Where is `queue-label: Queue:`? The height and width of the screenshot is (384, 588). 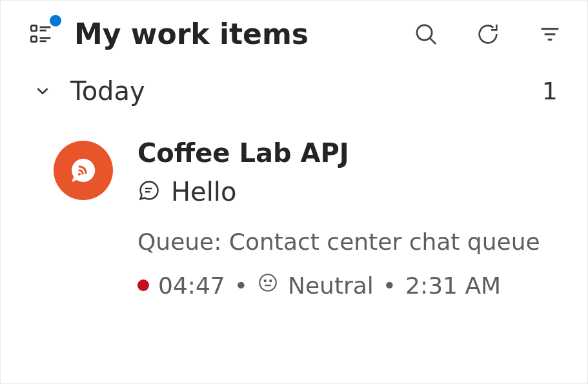
queue-label: Queue: is located at coordinates (179, 241).